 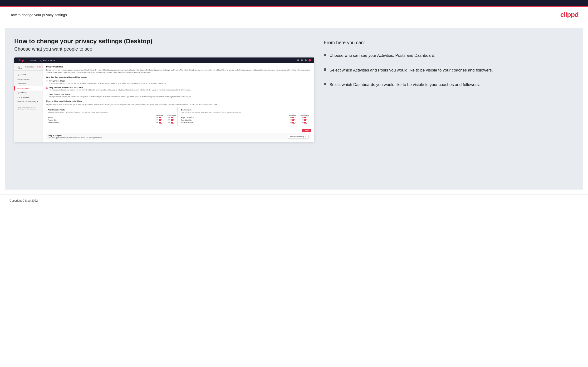 I want to click on activity-practice-row: Practice Drills ON ON, so click(x=112, y=120).